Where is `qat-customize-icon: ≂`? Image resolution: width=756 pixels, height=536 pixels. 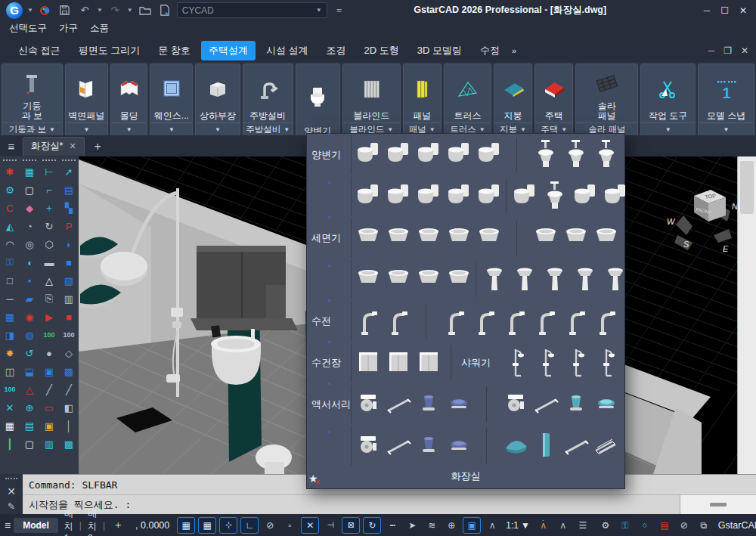
qat-customize-icon: ≂ is located at coordinates (339, 11).